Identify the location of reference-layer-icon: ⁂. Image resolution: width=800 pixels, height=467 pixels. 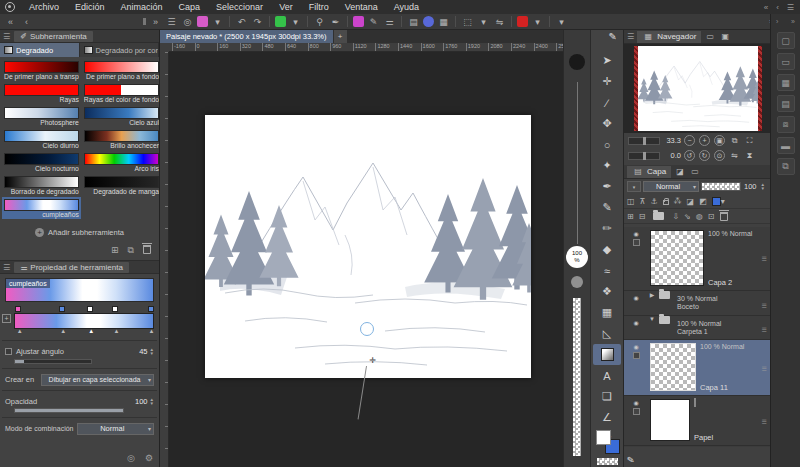
(678, 202).